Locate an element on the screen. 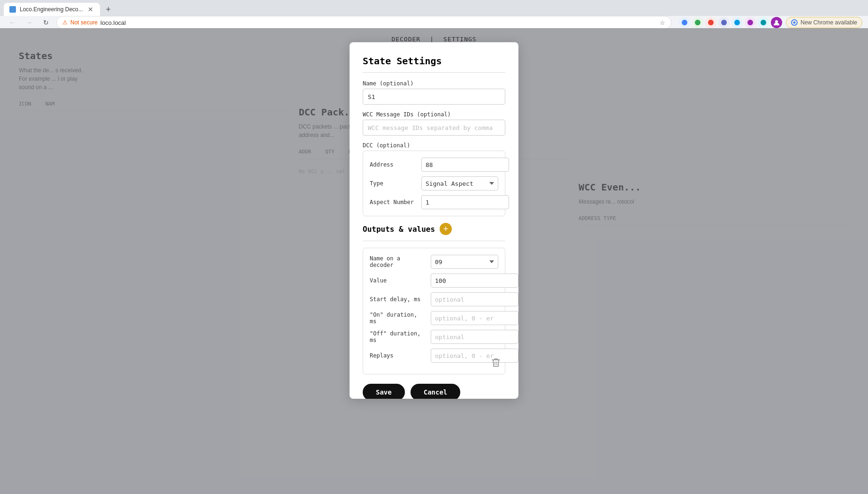 This screenshot has width=868, height=494. outputs-divider is located at coordinates (434, 241).